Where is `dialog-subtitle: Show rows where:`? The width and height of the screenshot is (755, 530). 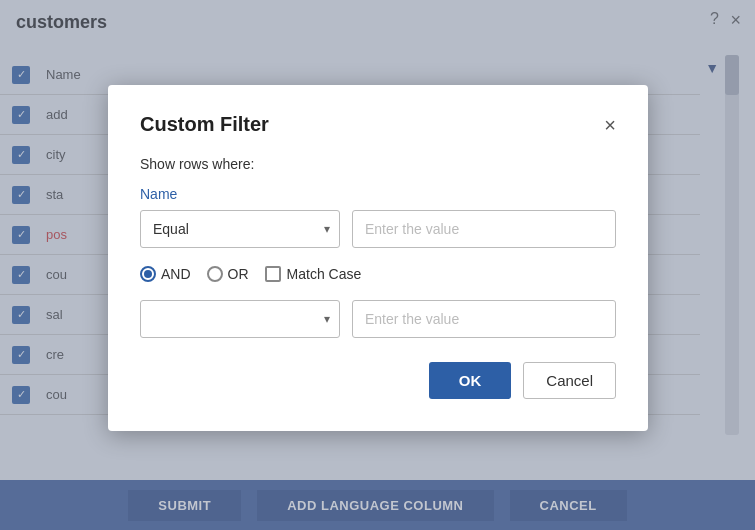 dialog-subtitle: Show rows where: is located at coordinates (378, 164).